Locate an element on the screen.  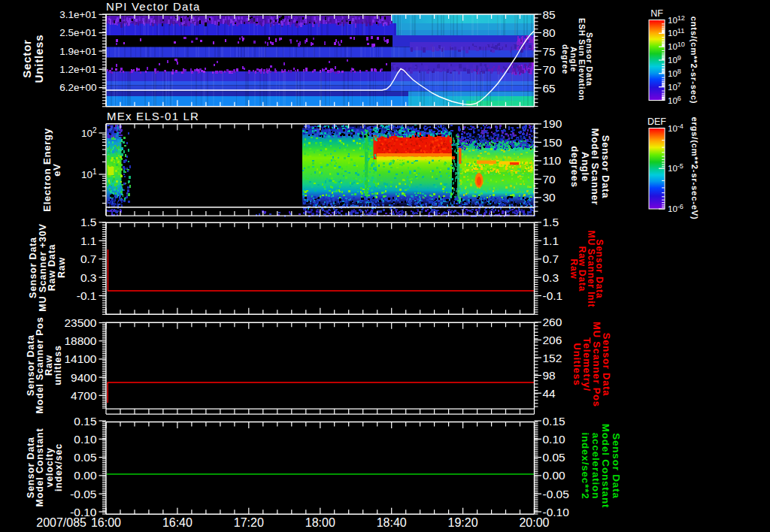
svg-text: 65 is located at coordinates (549, 89).